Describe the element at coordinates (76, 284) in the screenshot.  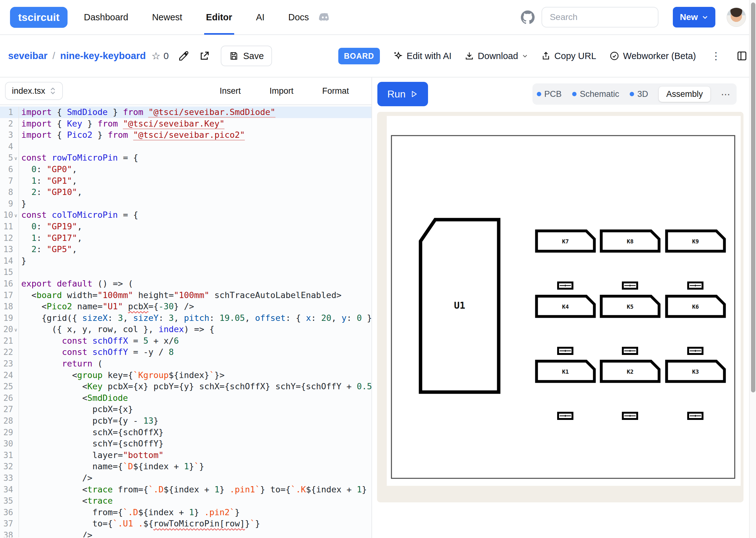
I see `code-text: export default () => (` at that location.